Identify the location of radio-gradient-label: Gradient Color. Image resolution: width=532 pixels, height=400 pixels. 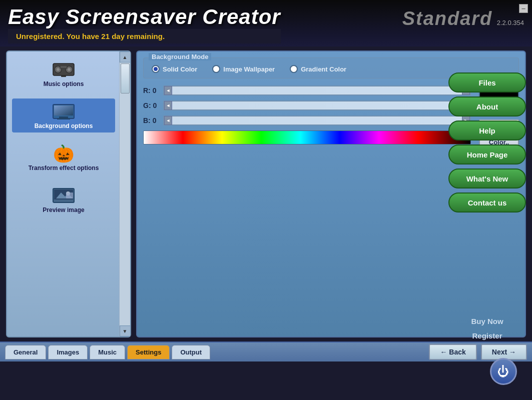
(323, 69).